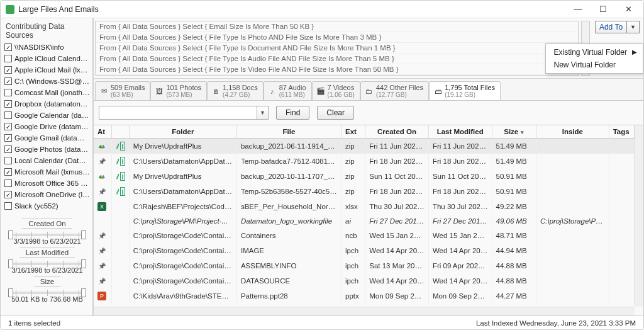  I want to click on source-item: \\NASDISK\info, so click(47, 47).